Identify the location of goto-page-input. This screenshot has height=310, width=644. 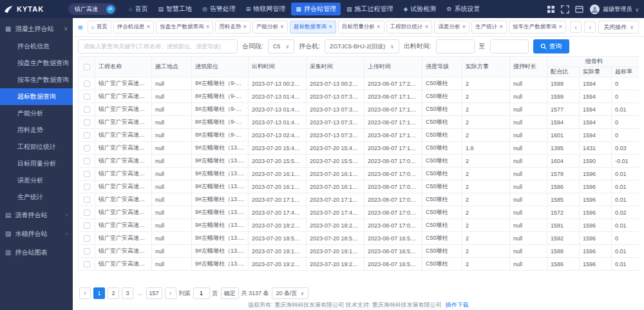
(202, 293).